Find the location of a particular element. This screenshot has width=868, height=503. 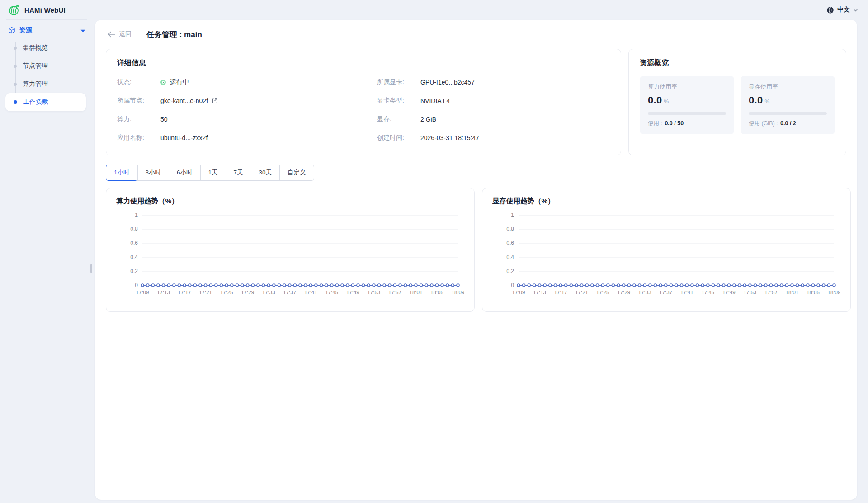

chart-canvas: 10.80.60.40.2017:0917:1317:1717:2117:251… is located at coordinates (290, 255).